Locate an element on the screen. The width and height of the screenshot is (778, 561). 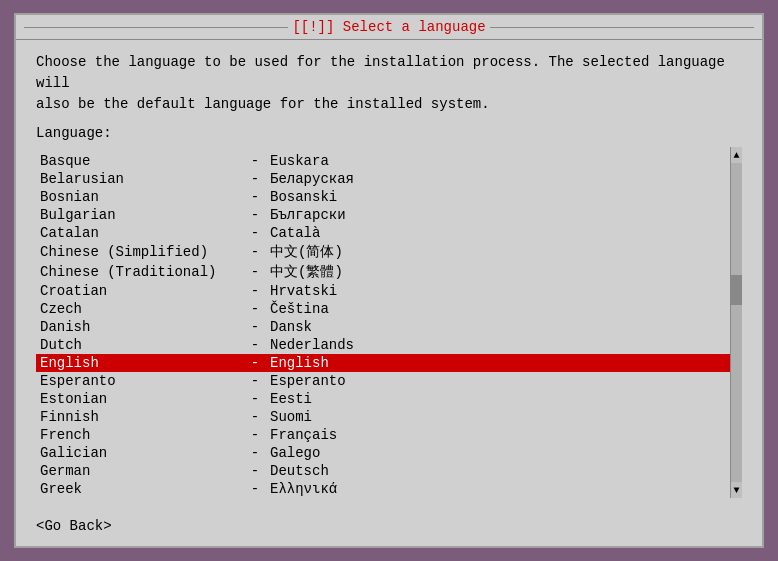
language-row: Catalan-Català is located at coordinates (383, 233).